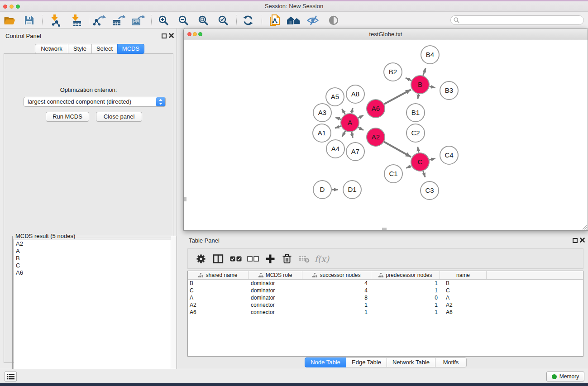 This screenshot has height=386, width=588. I want to click on canvas-bottom-scroll-nub, so click(384, 229).